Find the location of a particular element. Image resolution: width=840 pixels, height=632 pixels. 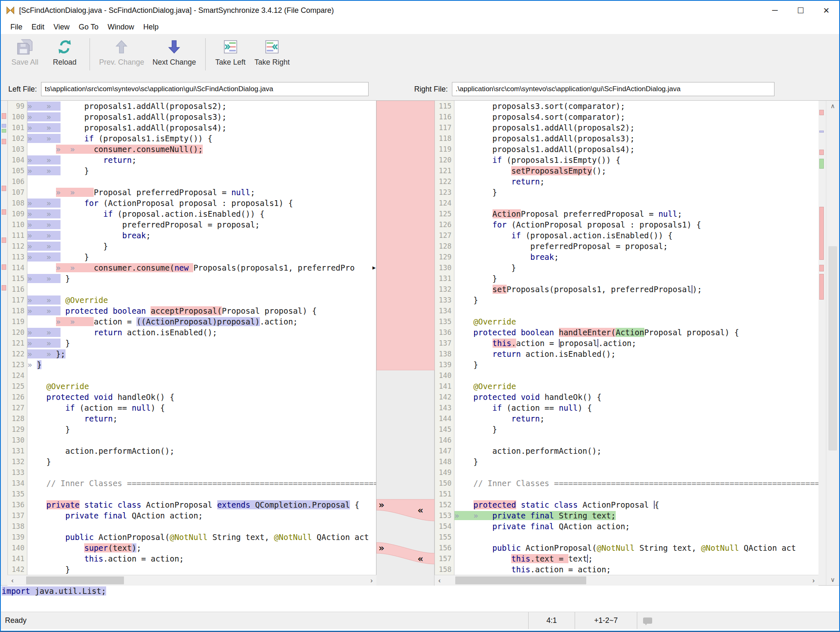

toolbar: Save AllReloadPrev. ChangeNext ChangeTak… is located at coordinates (420, 57).